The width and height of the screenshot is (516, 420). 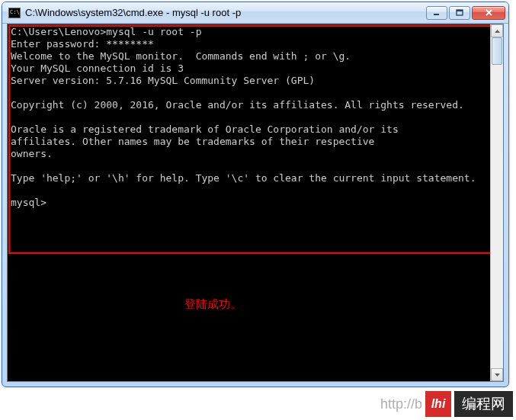 What do you see at coordinates (447, 404) in the screenshot?
I see `watermark: http://b lhi 编程网` at bounding box center [447, 404].